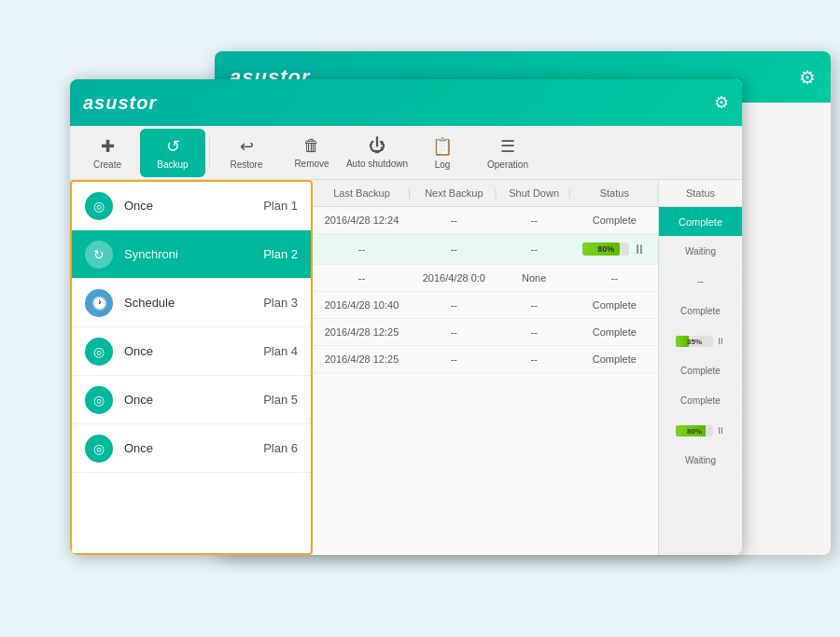  I want to click on data-table: Last Backup Next Backup Shut Down Status…, so click(485, 276).